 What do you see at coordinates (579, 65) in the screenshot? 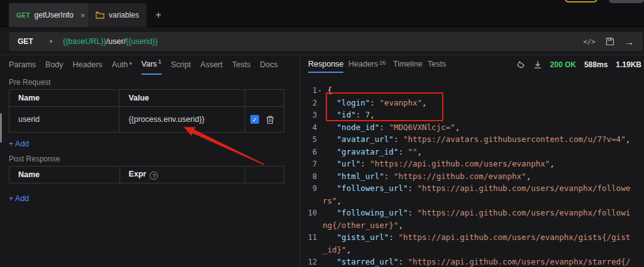
I see `response-meta: 200 OK 588ms 1.19KB` at bounding box center [579, 65].